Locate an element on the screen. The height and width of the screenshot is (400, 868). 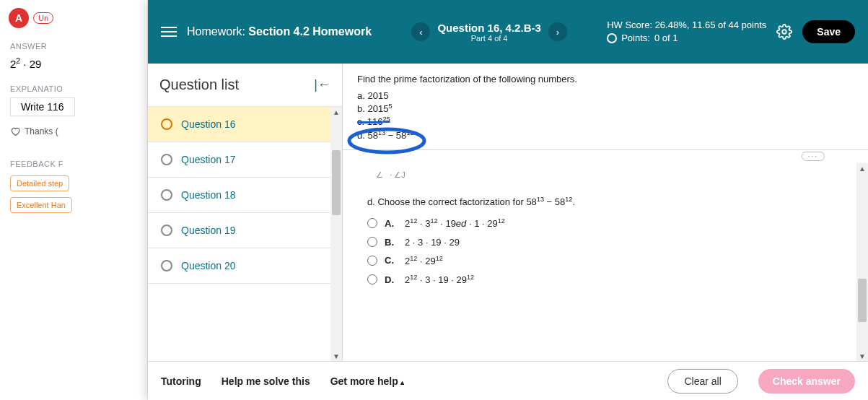
prompt-a: a. 2015 is located at coordinates (605, 95).